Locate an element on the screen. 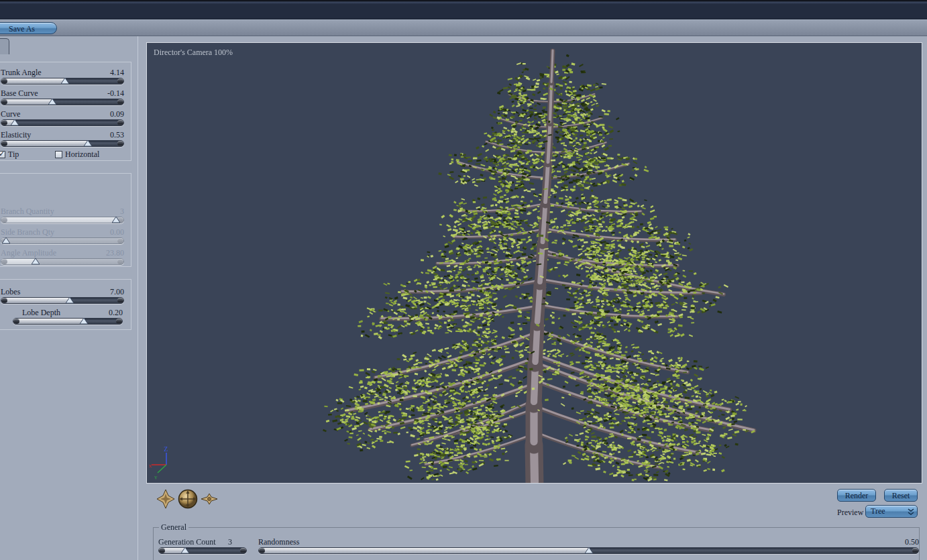 The width and height of the screenshot is (927, 560). slider-randomness: Randomness0.50 is located at coordinates (589, 546).